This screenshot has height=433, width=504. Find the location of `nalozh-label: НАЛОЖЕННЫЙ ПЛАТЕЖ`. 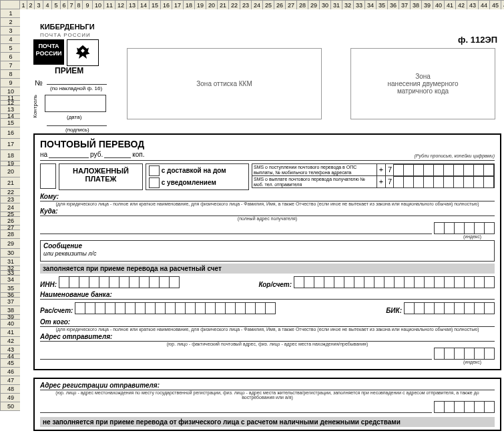

nalozh-label: НАЛОЖЕННЫЙ ПЛАТЕЖ is located at coordinates (101, 177).